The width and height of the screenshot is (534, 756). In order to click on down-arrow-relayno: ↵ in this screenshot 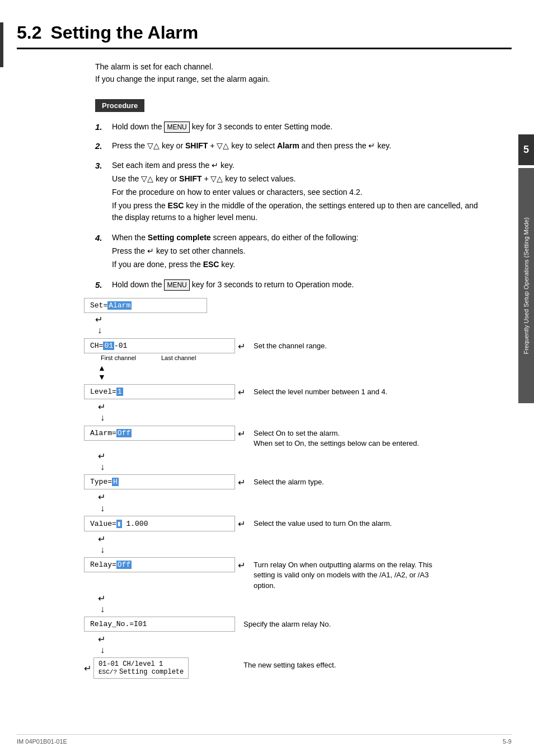, I will do `click(102, 640)`.